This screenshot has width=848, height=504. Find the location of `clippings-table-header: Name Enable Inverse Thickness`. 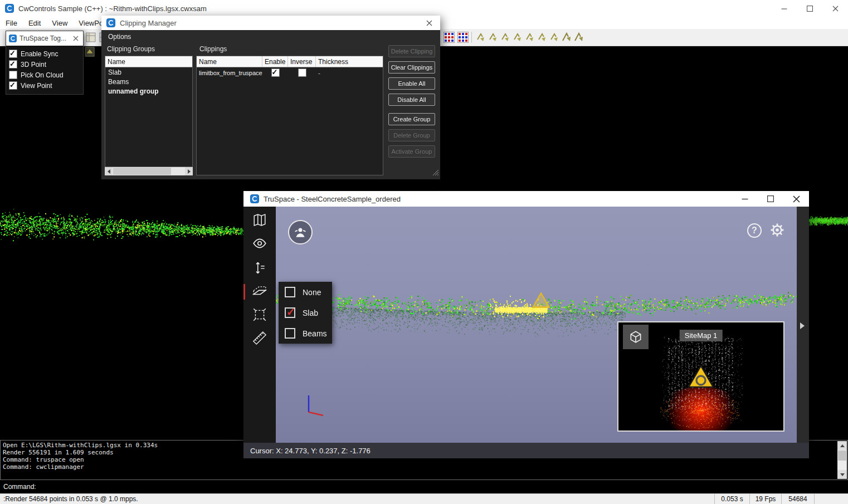

clippings-table-header: Name Enable Inverse Thickness is located at coordinates (290, 62).